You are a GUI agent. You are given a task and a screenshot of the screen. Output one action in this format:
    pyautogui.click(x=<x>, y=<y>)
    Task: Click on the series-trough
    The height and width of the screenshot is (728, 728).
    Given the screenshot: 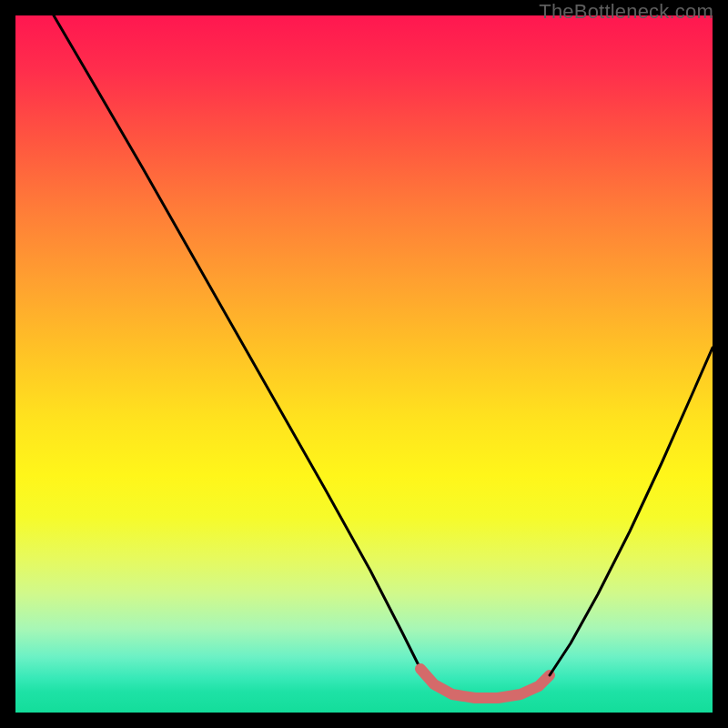 What is the action you would take?
    pyautogui.click(x=485, y=683)
    